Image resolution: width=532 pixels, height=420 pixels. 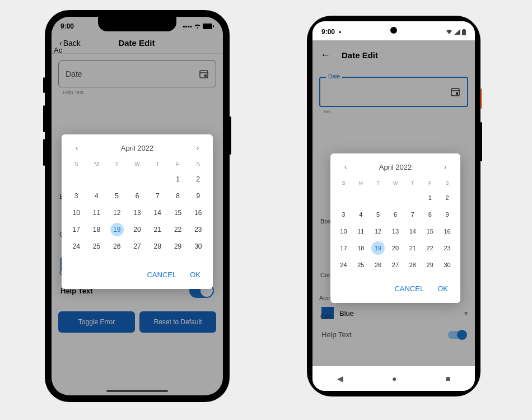 What do you see at coordinates (137, 212) in the screenshot?
I see `date-picker: ‹ April 2022 › SMTWTFS123456789101112131…` at bounding box center [137, 212].